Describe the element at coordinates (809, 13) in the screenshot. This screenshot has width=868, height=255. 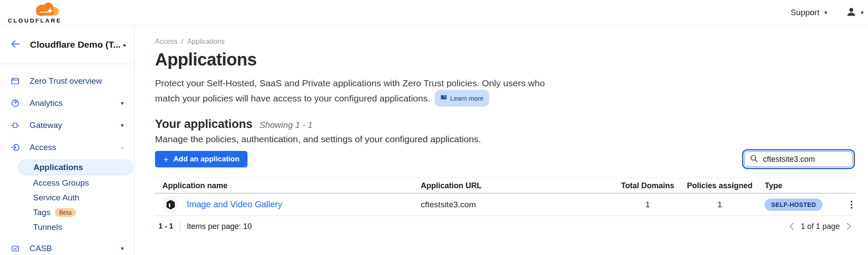
I see `support-menu: Support ▼` at that location.